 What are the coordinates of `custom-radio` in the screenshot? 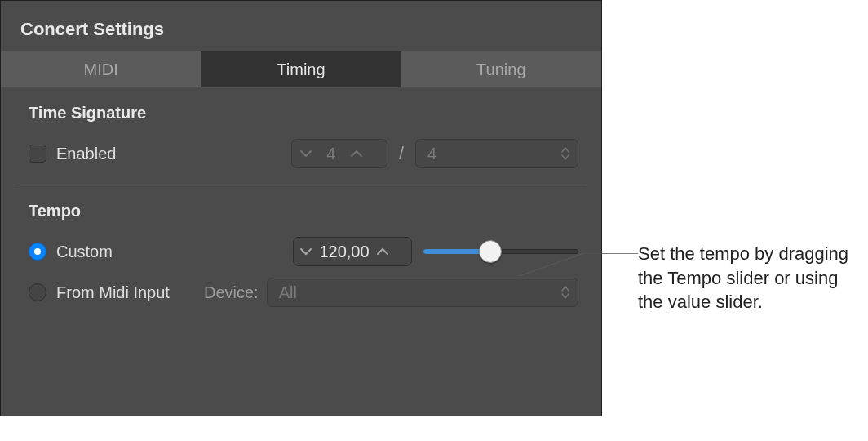 It's located at (38, 252).